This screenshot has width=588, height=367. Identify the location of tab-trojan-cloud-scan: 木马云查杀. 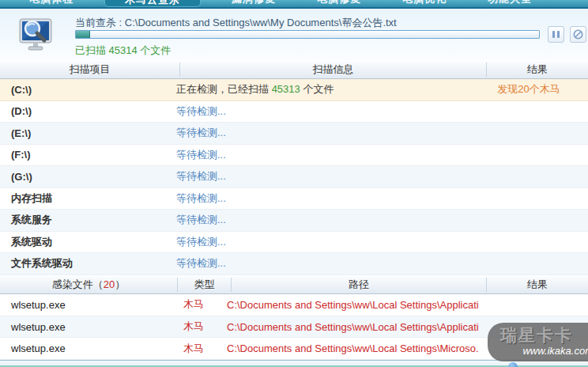
(153, 3).